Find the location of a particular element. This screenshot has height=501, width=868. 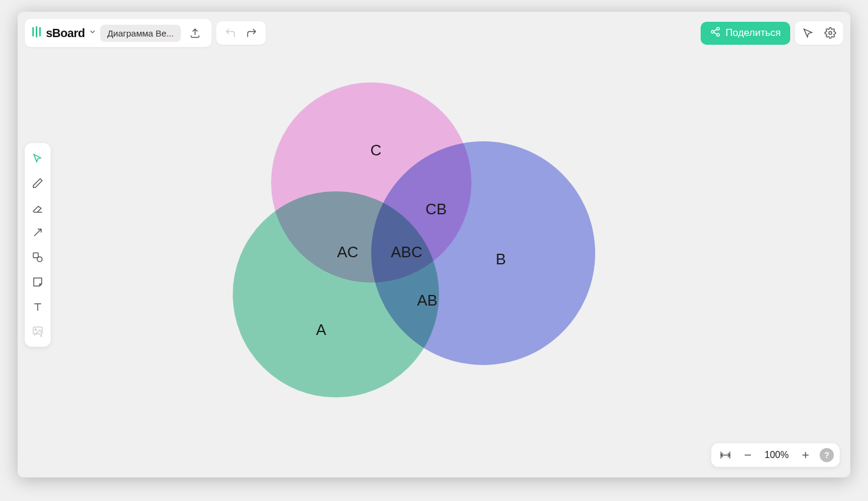

venn-label-b: B is located at coordinates (501, 259).